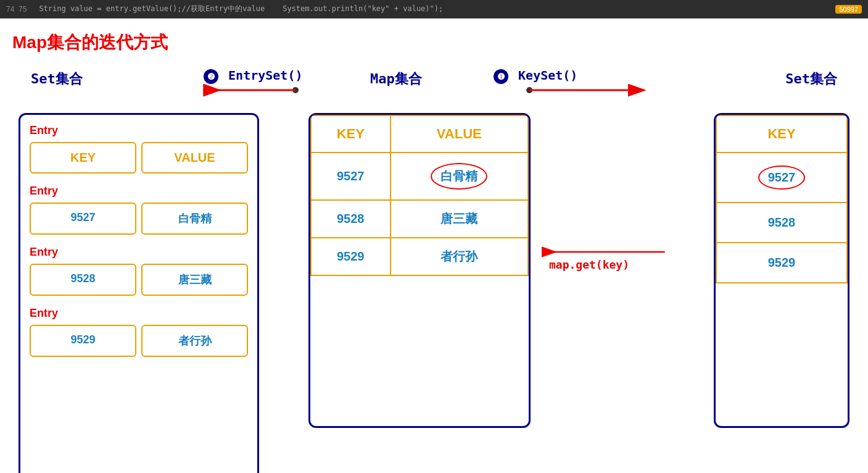 This screenshot has height=473, width=868. Describe the element at coordinates (195, 158) in the screenshot. I see `entry-value-header: VALUE` at that location.